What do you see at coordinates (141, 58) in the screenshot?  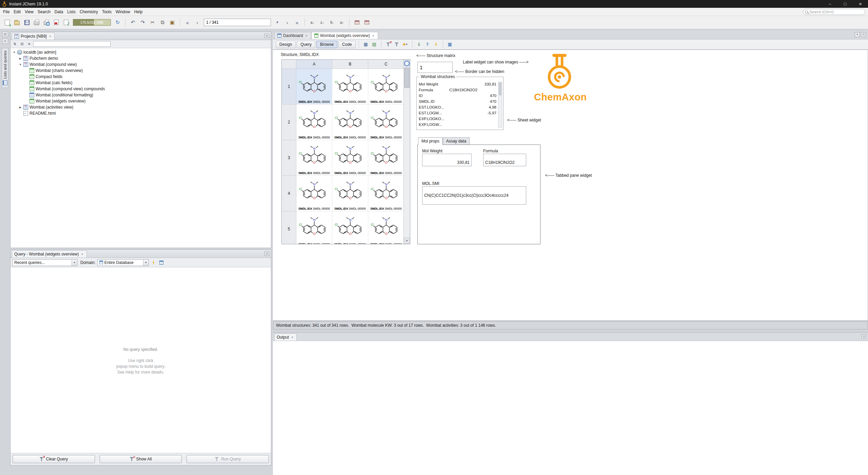 I see `tree-item-pubchem-demo: Pubchem demo` at bounding box center [141, 58].